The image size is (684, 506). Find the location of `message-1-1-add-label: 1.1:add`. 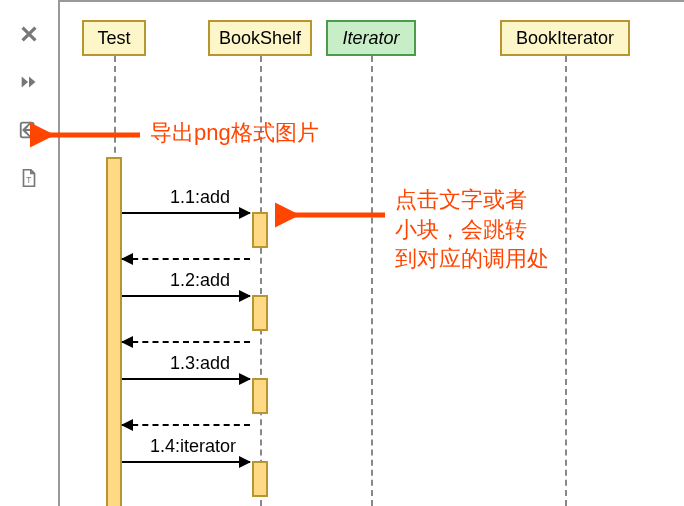

message-1-1-add-label: 1.1:add is located at coordinates (200, 198).